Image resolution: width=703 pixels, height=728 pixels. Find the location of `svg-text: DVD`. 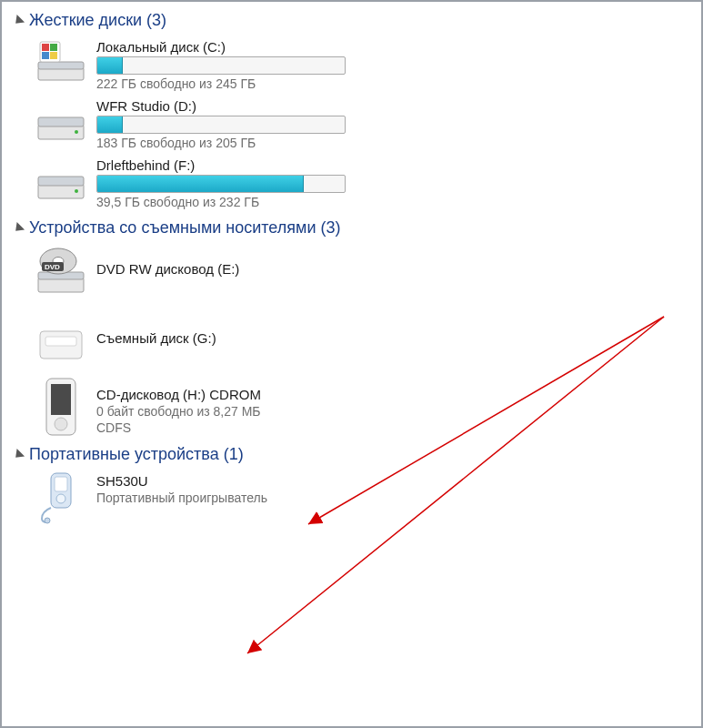

svg-text: DVD is located at coordinates (53, 268).